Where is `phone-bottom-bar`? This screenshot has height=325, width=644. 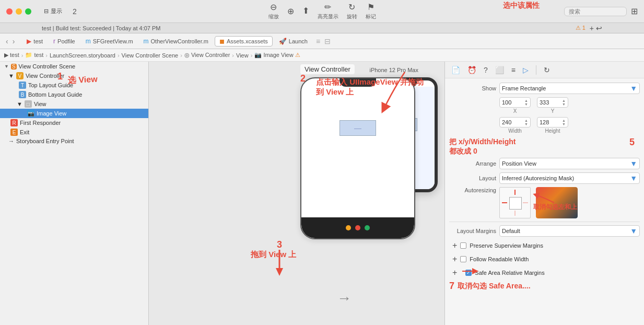 phone-bottom-bar is located at coordinates (358, 228).